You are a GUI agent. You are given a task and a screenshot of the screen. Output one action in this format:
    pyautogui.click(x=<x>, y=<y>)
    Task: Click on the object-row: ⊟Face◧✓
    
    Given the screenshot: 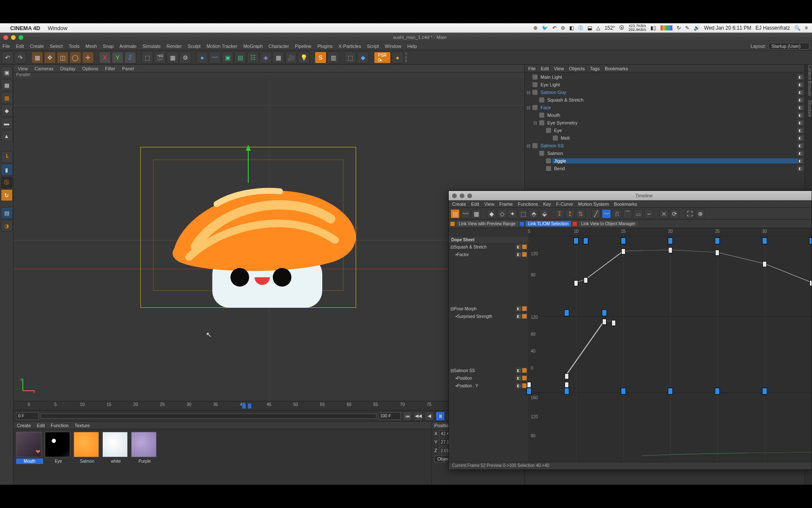 What is the action you would take?
    pyautogui.click(x=668, y=108)
    